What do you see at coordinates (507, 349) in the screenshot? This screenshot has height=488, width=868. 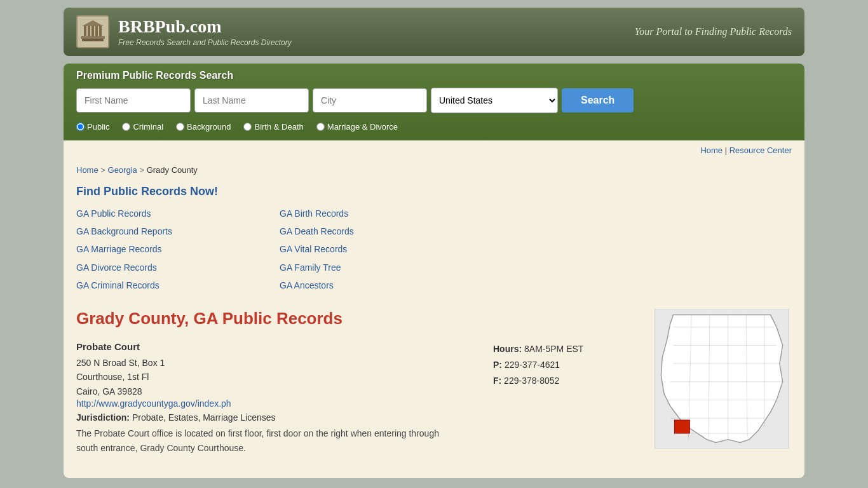 I see `hours-label: Hours:` at bounding box center [507, 349].